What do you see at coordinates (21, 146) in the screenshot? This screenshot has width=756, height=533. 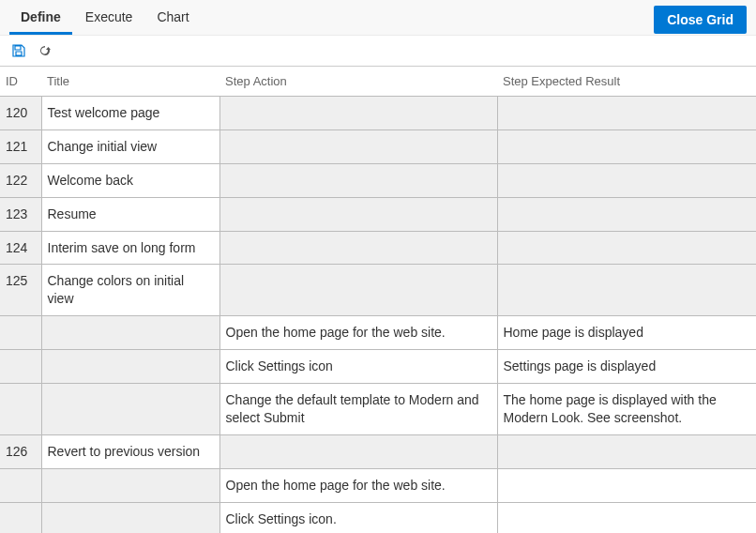 I see `cell-id: 121` at bounding box center [21, 146].